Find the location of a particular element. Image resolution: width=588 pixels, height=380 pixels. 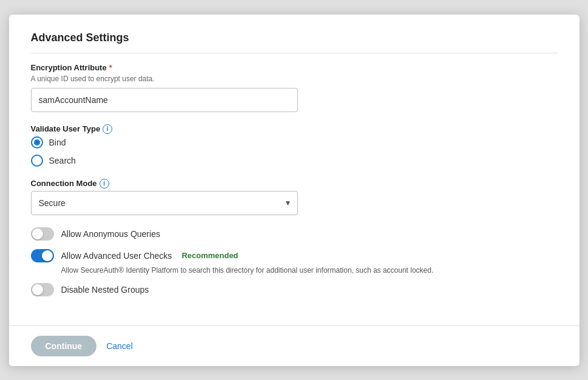

allow-advanced-description: Allow SecureAuth® Identity Platform to s… is located at coordinates (309, 270).